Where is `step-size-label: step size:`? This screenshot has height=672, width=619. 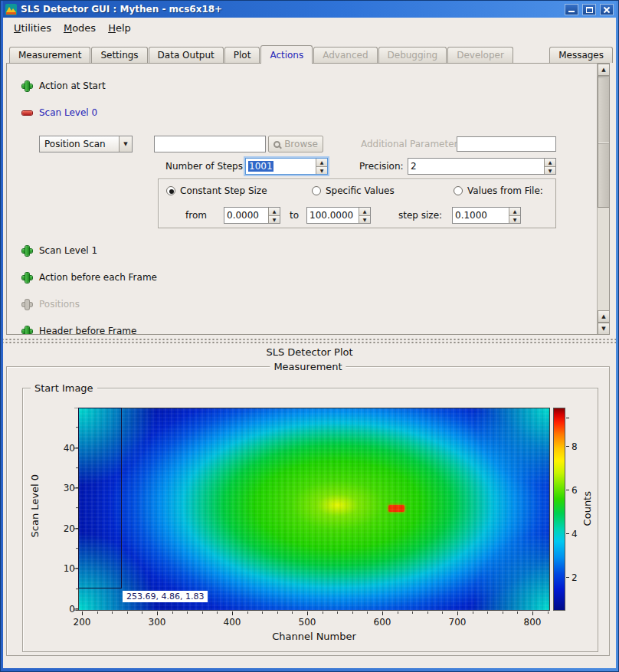 step-size-label: step size: is located at coordinates (420, 215).